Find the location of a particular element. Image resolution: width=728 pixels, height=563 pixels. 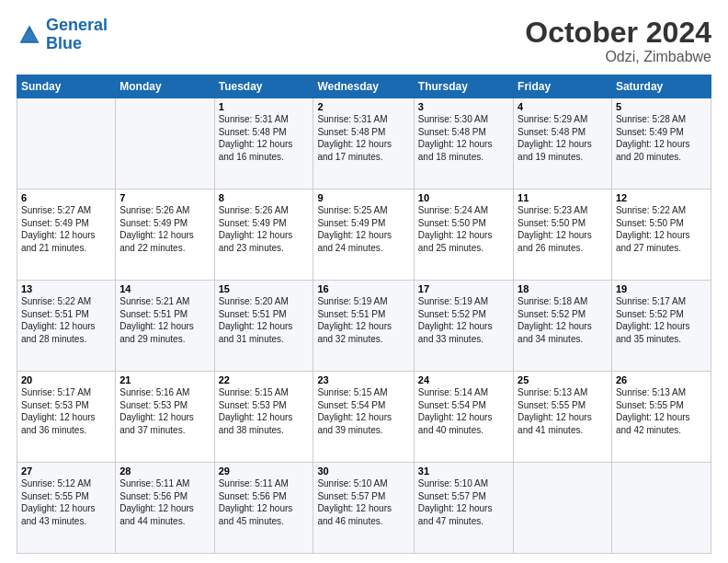

calendar-cell: 12Sunrise: 5:22 AM Sunset: 5:50 PM Dayli… is located at coordinates (661, 236).